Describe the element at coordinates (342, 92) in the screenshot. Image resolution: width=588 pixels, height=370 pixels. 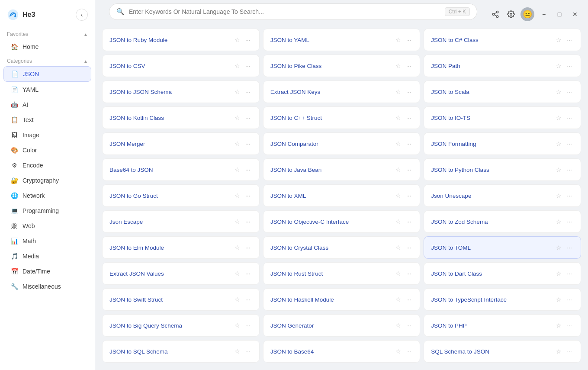
I see `tool-card: Extract JSON Keys ☆ ···` at that location.